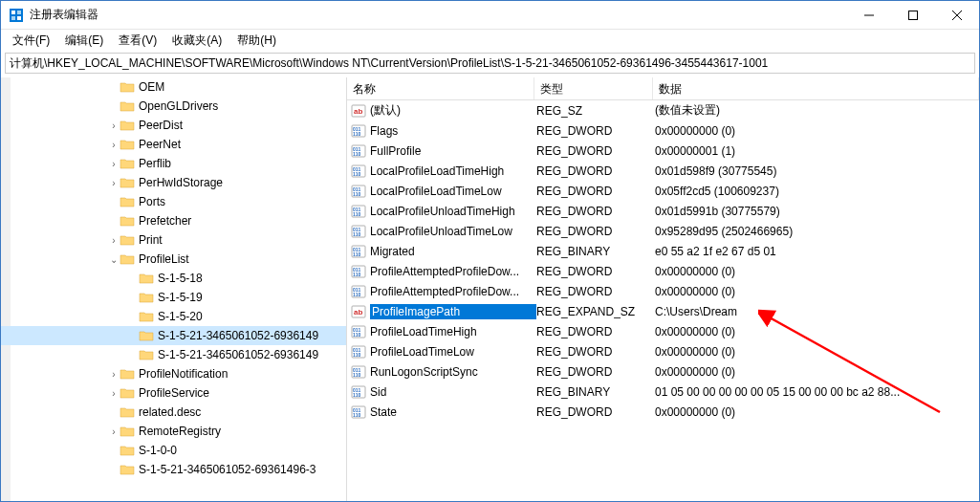  I want to click on list-header: 名称 类型 数据, so click(664, 89).